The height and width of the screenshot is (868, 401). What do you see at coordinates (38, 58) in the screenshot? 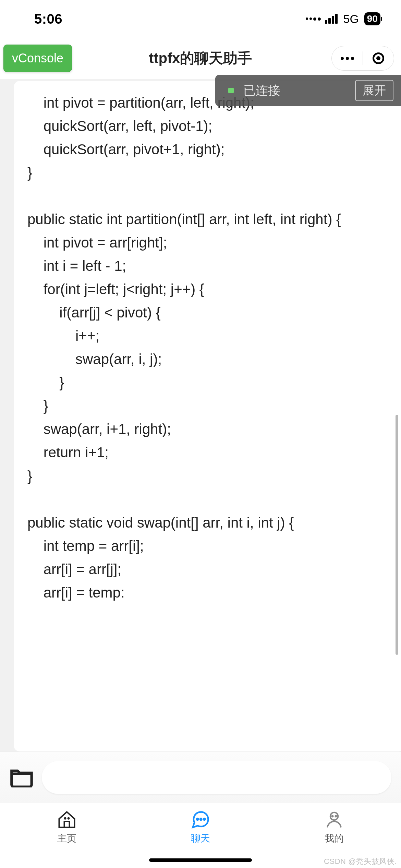
I see `vconsole-button: vConsole` at bounding box center [38, 58].